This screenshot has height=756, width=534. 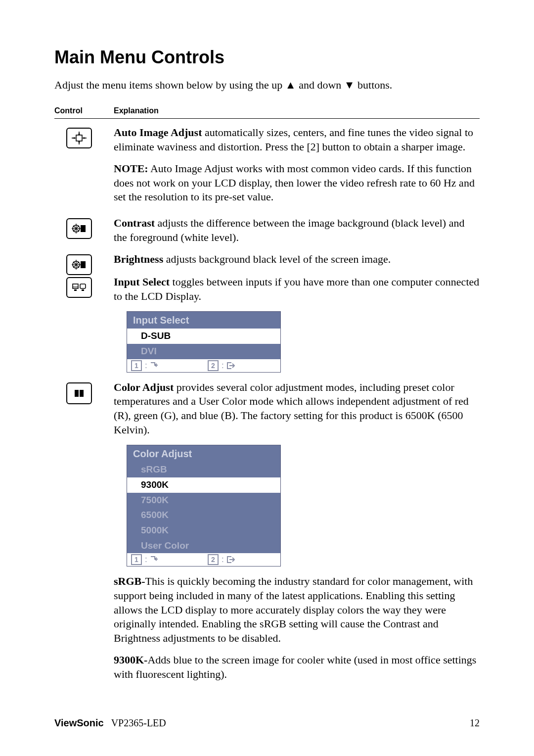 What do you see at coordinates (134, 223) in the screenshot?
I see `contrast-title: Contrast` at bounding box center [134, 223].